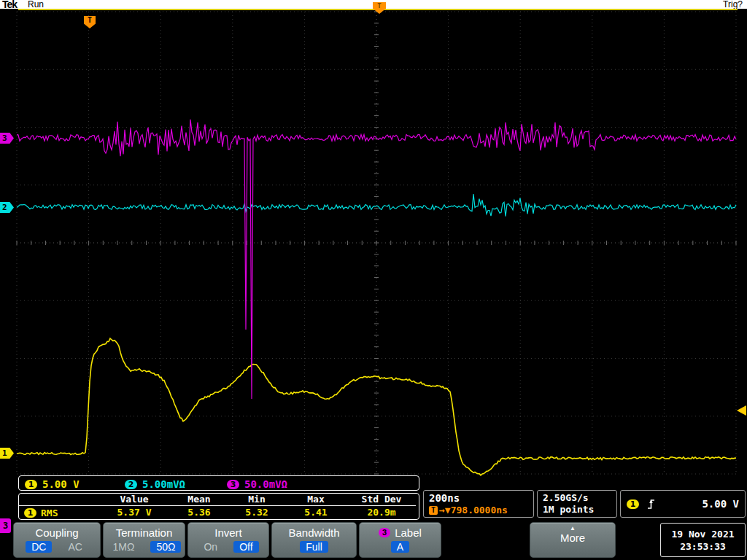 The height and width of the screenshot is (560, 747). I want to click on time-value: 23:53:33, so click(703, 547).